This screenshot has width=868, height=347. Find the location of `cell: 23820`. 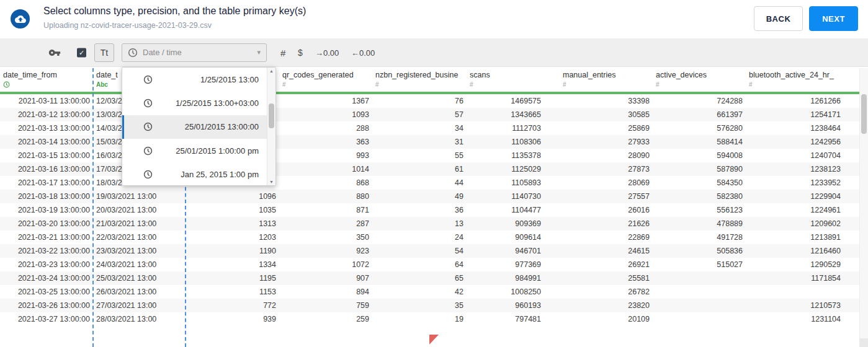

cell: 23820 is located at coordinates (606, 305).